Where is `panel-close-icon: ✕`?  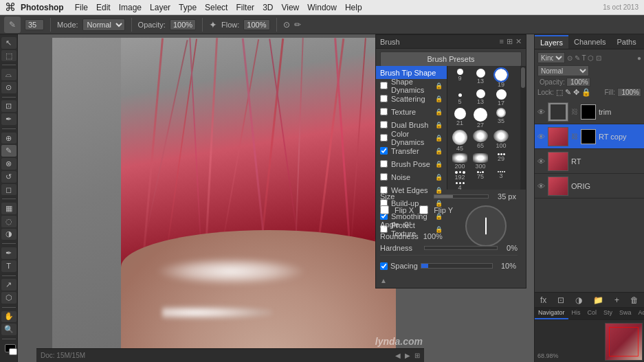
panel-close-icon: ✕ is located at coordinates (518, 41).